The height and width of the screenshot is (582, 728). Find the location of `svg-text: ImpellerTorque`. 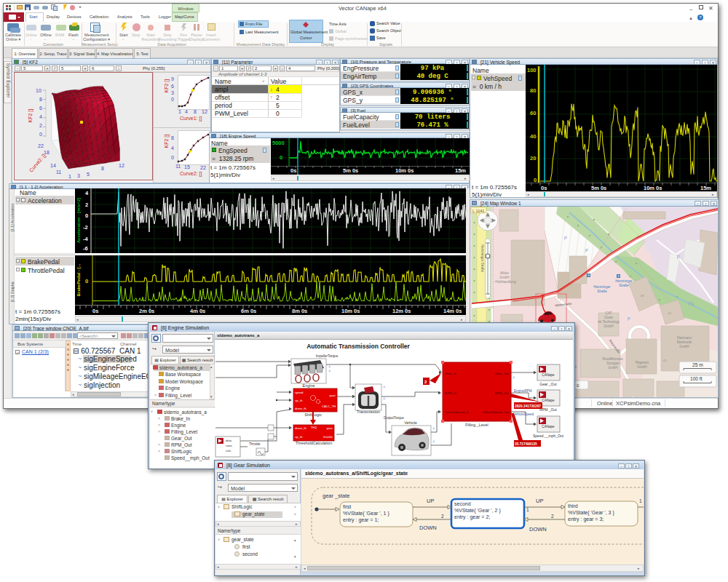

svg-text: ImpellerTorque is located at coordinates (328, 356).